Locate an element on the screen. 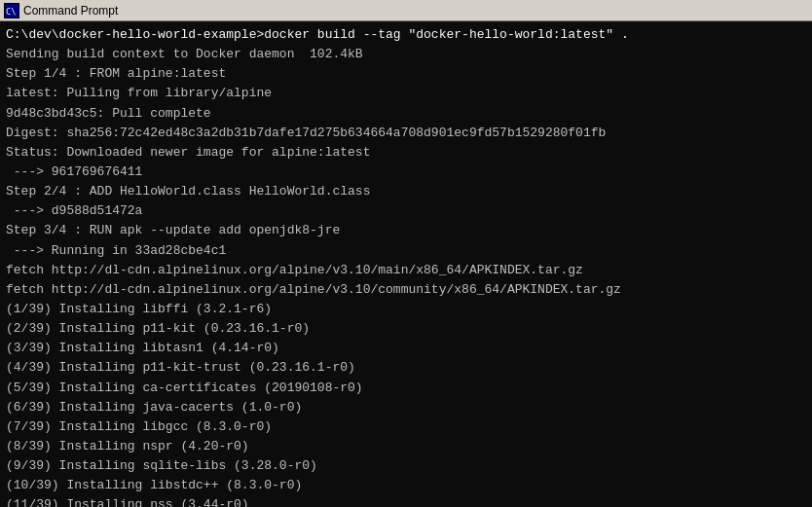 The height and width of the screenshot is (507, 812). terminal-line: (1/39) Installing libffi (3.2.1-r6) is located at coordinates (406, 309).